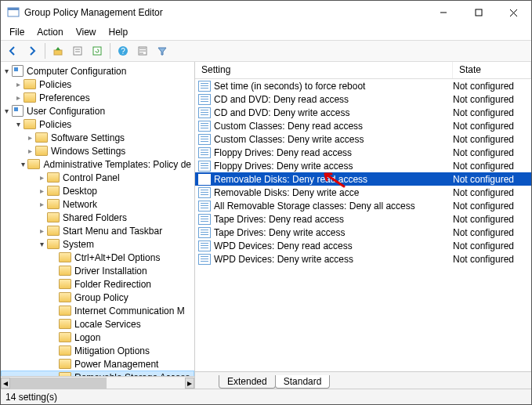 This screenshot has width=532, height=405. Describe the element at coordinates (97, 337) in the screenshot. I see `tree-node: Logon` at that location.